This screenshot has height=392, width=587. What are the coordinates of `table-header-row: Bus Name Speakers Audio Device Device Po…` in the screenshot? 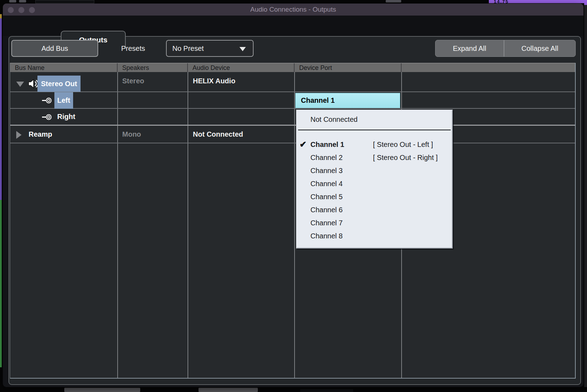 It's located at (292, 68).